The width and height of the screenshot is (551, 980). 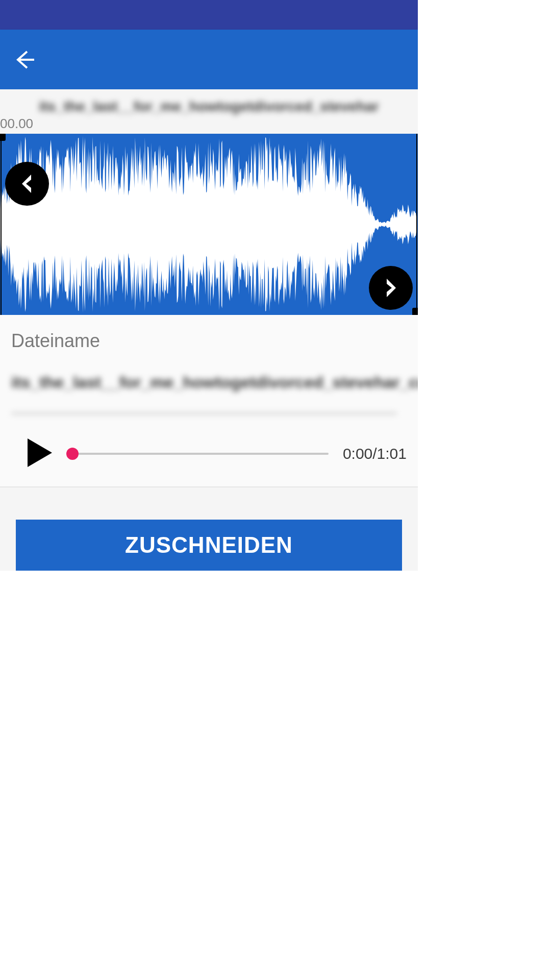 I want to click on app-bar, so click(x=209, y=59).